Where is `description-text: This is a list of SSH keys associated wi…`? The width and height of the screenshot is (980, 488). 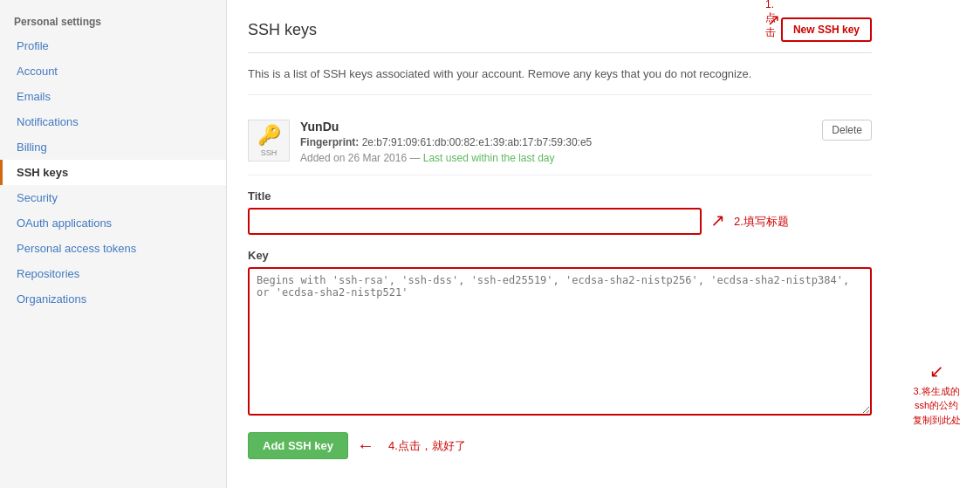 description-text: This is a list of SSH keys associated wi… is located at coordinates (560, 81).